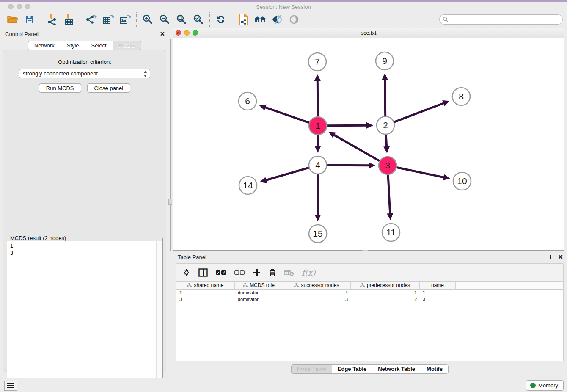 The width and height of the screenshot is (567, 392). Describe the element at coordinates (206, 285) in the screenshot. I see `column-header-shared-name: shared name` at that location.